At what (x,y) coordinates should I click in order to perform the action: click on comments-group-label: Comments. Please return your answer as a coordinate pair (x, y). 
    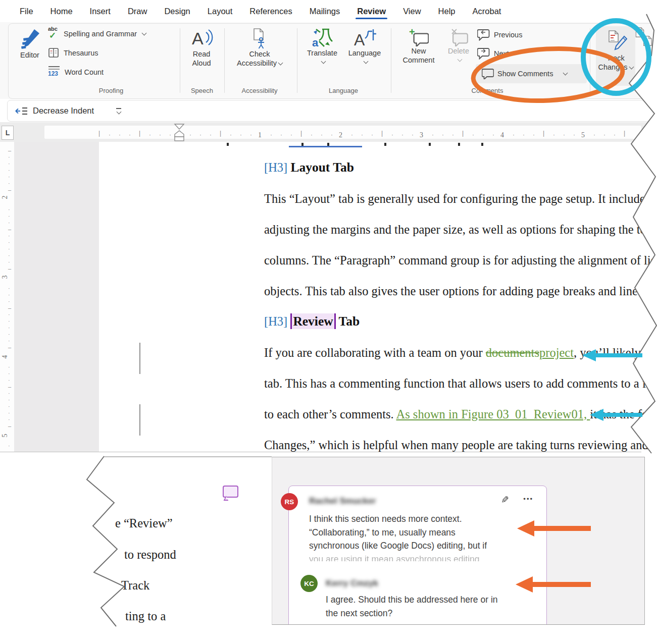
    Looking at the image, I should click on (487, 91).